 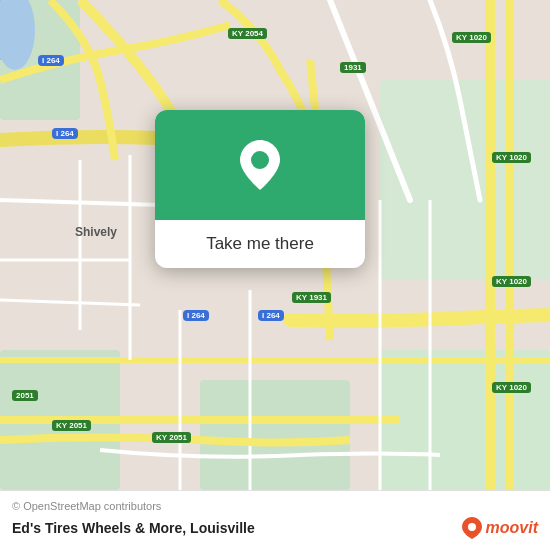 I want to click on moovit-pin-icon, so click(x=472, y=528).